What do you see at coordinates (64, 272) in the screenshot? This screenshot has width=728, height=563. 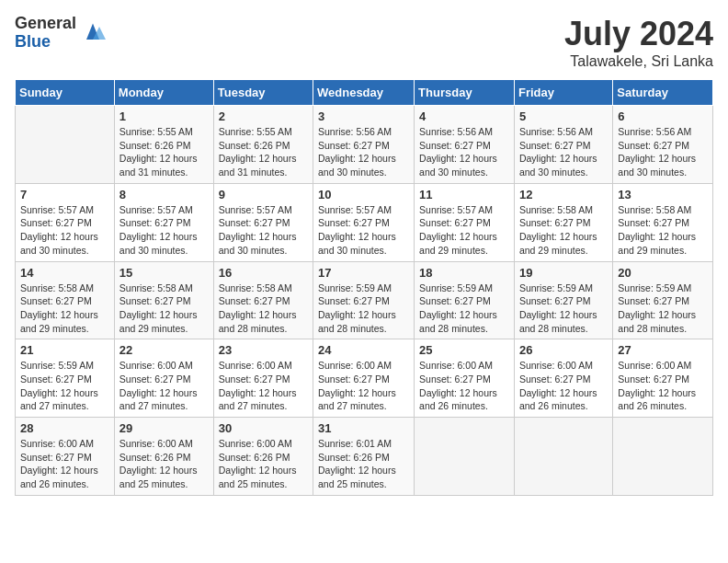 I see `day-number: 14` at bounding box center [64, 272].